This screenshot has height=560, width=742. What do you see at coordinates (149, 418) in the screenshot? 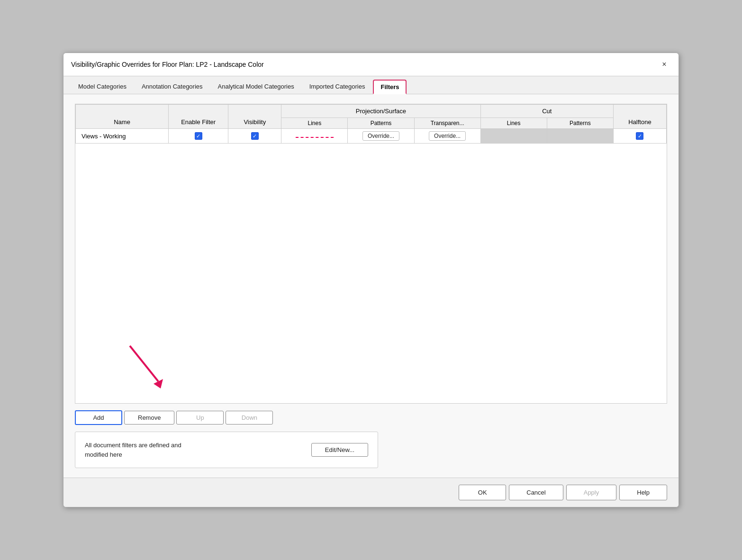
I see `remove-button: Remove` at bounding box center [149, 418].